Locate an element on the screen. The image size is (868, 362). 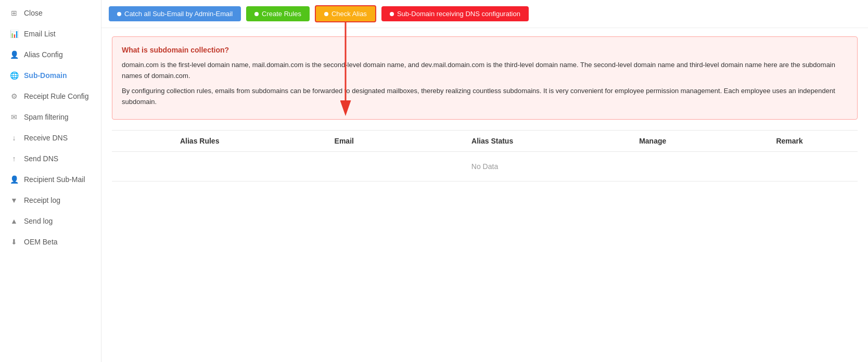
mail-icon: ✉ is located at coordinates (14, 117).